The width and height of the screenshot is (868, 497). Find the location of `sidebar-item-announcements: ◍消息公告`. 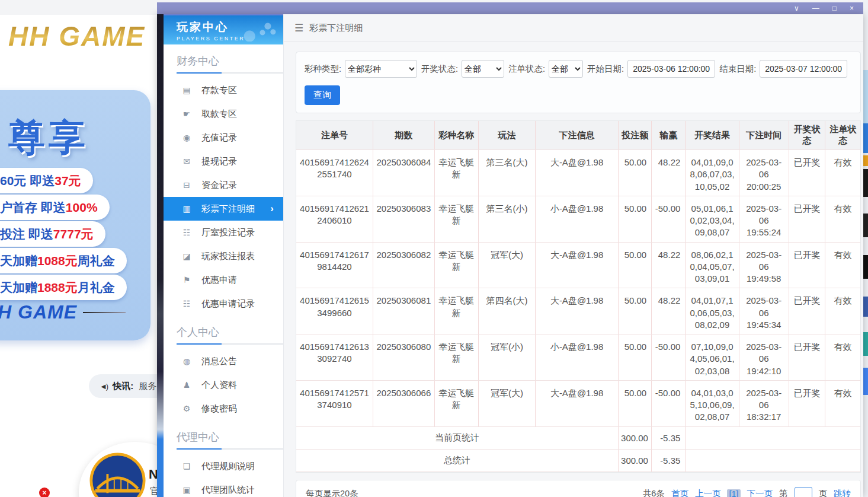

sidebar-item-announcements: ◍消息公告 is located at coordinates (223, 361).